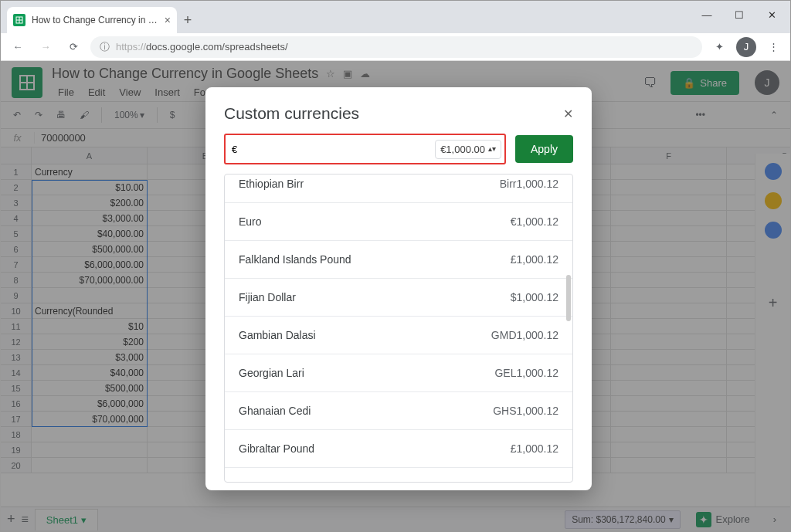 The height and width of the screenshot is (532, 791). I want to click on currency-option: Georgian LariGEL1,000.12, so click(399, 374).